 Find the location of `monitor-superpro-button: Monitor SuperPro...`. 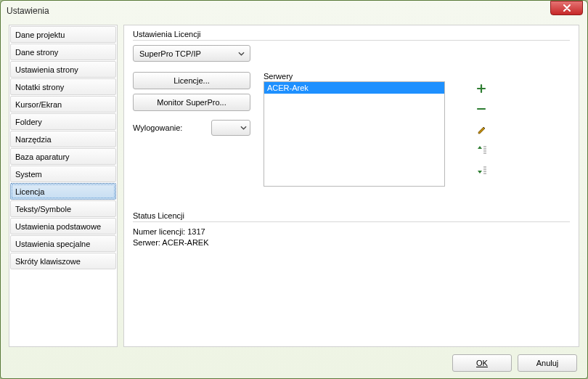

monitor-superpro-button: Monitor SuperPro... is located at coordinates (192, 102).